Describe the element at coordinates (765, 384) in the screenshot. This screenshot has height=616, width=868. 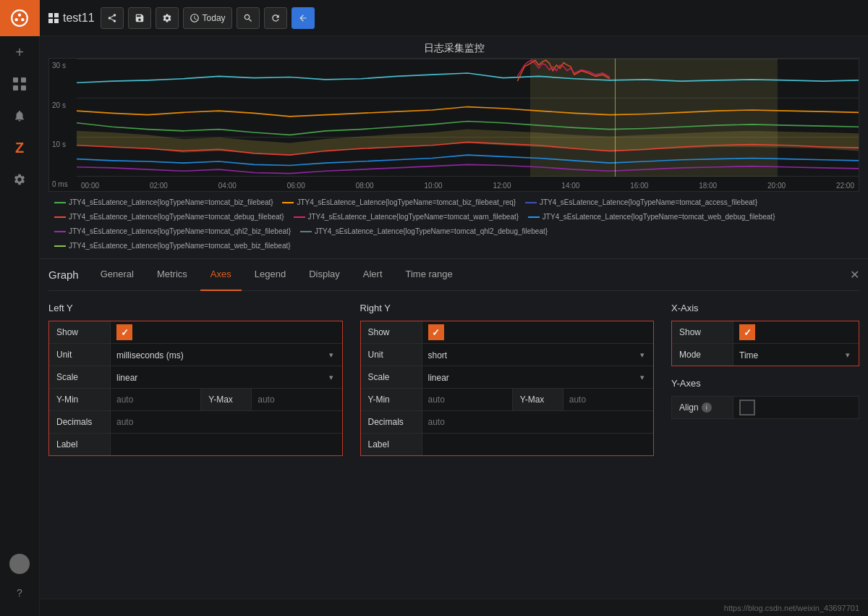
I see `y-axes-title: Y-Axes` at that location.